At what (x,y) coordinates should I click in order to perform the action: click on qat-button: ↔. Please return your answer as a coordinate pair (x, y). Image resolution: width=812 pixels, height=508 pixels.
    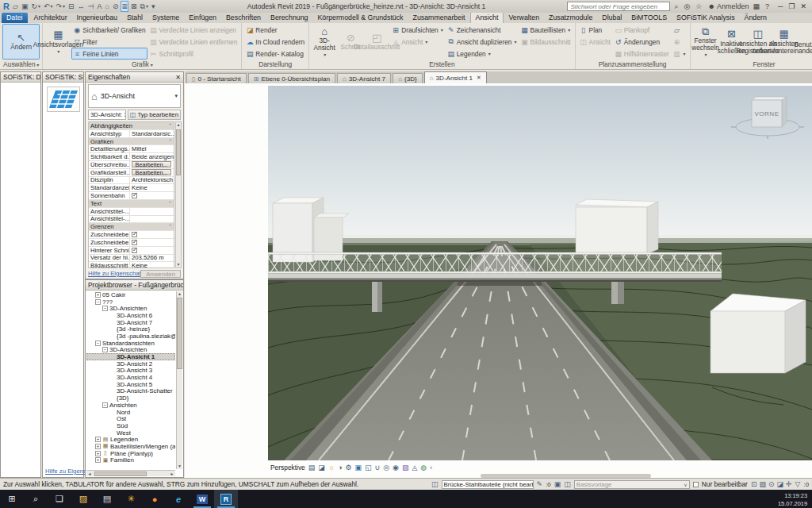
    Looking at the image, I should click on (81, 6).